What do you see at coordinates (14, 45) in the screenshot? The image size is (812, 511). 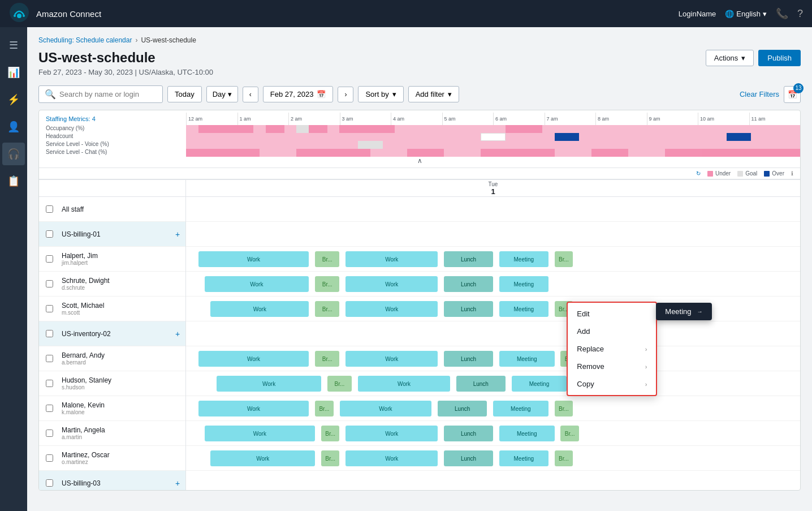 I see `sidebar-menu-icon: ☰` at bounding box center [14, 45].